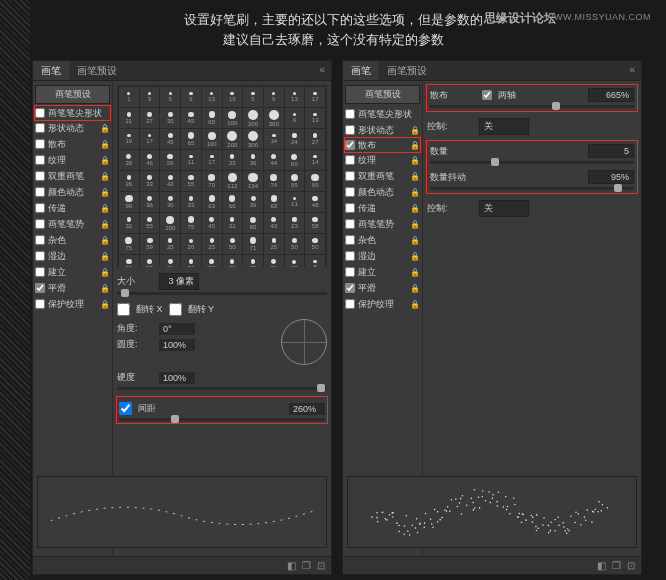  What do you see at coordinates (611, 151) in the screenshot?
I see `count-value: 5` at bounding box center [611, 151].